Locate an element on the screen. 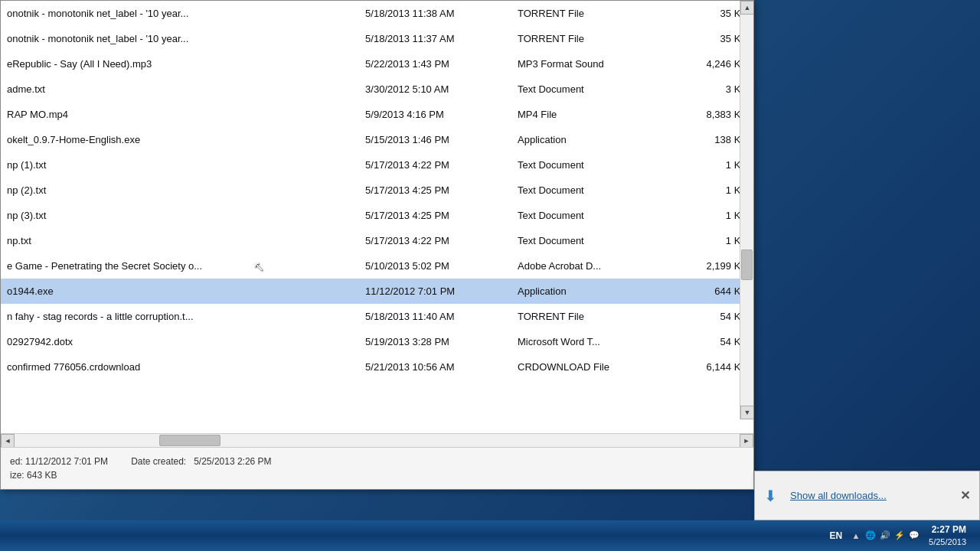  horizontal-scrollbar: ◄ ► is located at coordinates (377, 440).